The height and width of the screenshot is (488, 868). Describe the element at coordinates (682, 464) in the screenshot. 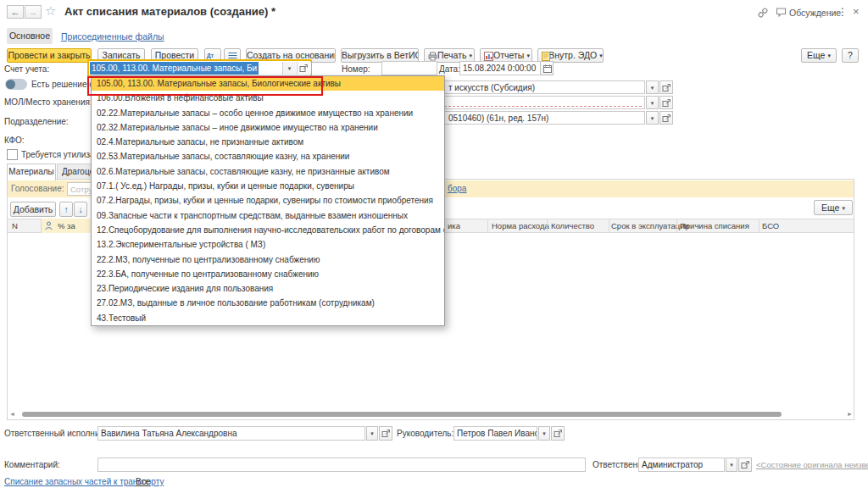

I see `responsible-field: Администратор` at that location.